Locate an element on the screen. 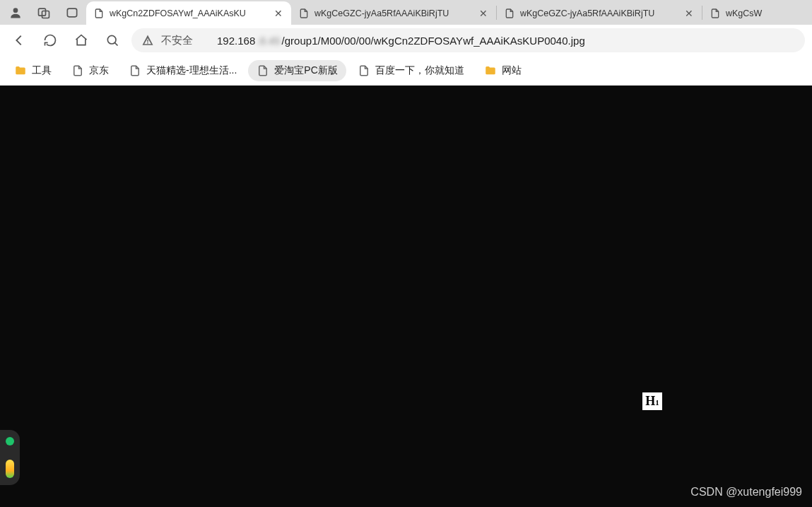 This screenshot has width=812, height=507. reload-button is located at coordinates (50, 40).